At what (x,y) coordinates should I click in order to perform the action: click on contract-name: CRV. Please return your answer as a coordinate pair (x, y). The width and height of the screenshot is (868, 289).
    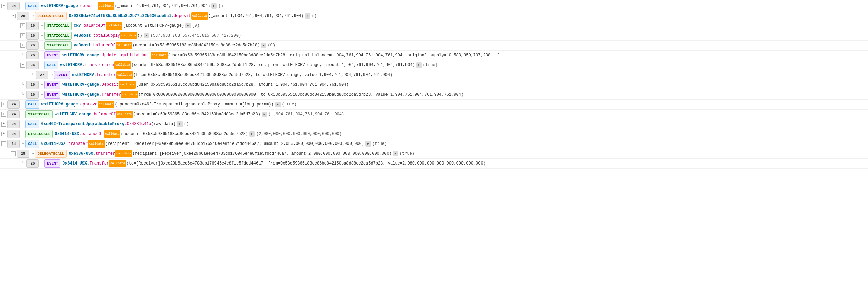
    Looking at the image, I should click on (77, 26).